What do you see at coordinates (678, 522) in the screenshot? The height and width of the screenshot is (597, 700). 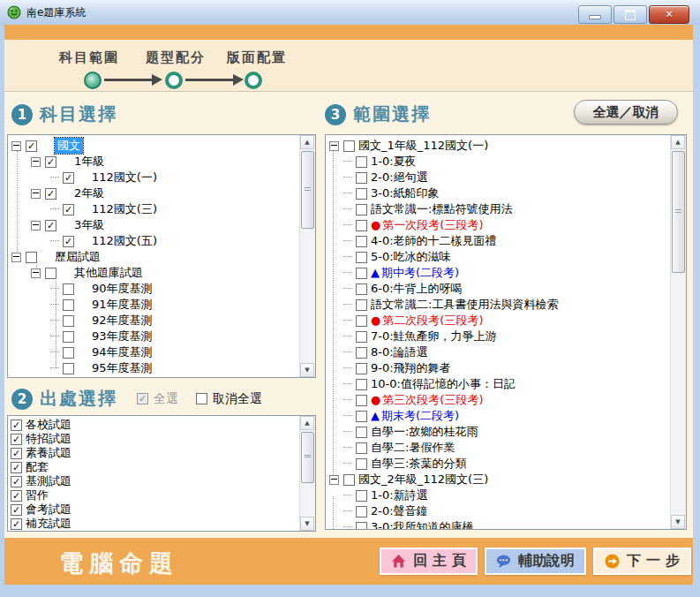 I see `scroll-down-icon: ▼` at bounding box center [678, 522].